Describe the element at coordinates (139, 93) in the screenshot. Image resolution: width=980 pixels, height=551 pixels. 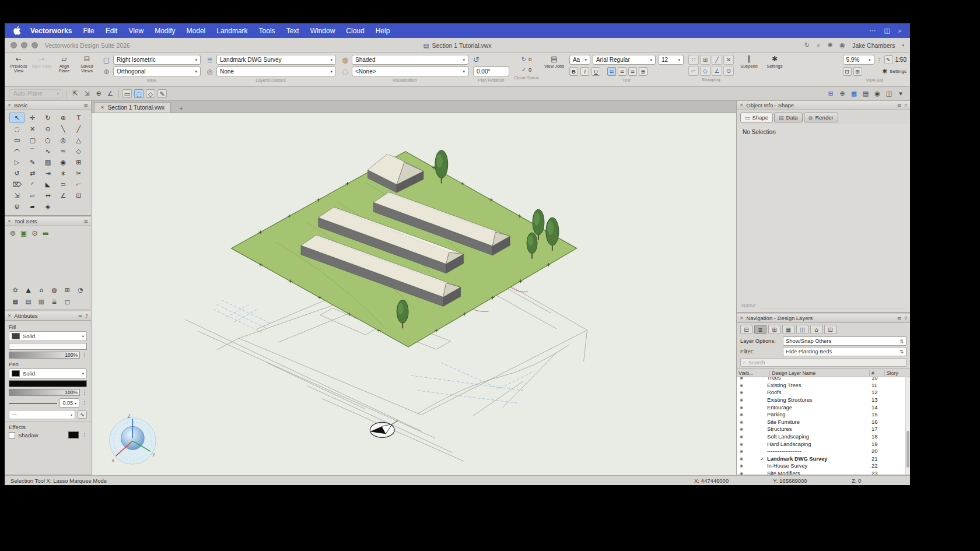
I see `lasso-marquee-icon: ◌` at that location.